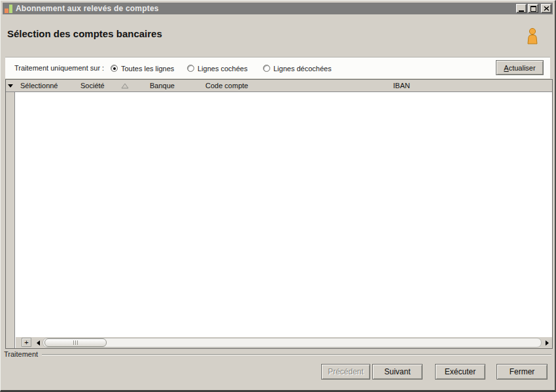 The height and width of the screenshot is (392, 556). What do you see at coordinates (345, 372) in the screenshot?
I see `previous-button: Précédent` at bounding box center [345, 372].